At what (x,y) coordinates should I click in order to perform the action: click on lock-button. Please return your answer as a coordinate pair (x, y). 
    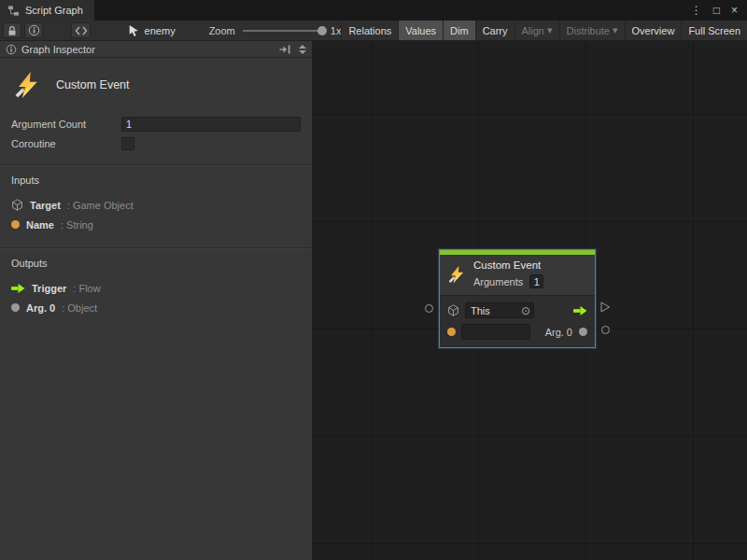
    Looking at the image, I should click on (12, 30).